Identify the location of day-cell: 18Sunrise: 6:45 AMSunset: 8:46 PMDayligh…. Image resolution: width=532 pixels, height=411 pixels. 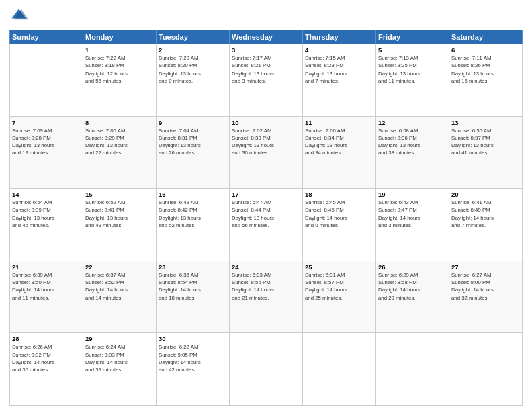
(340, 225).